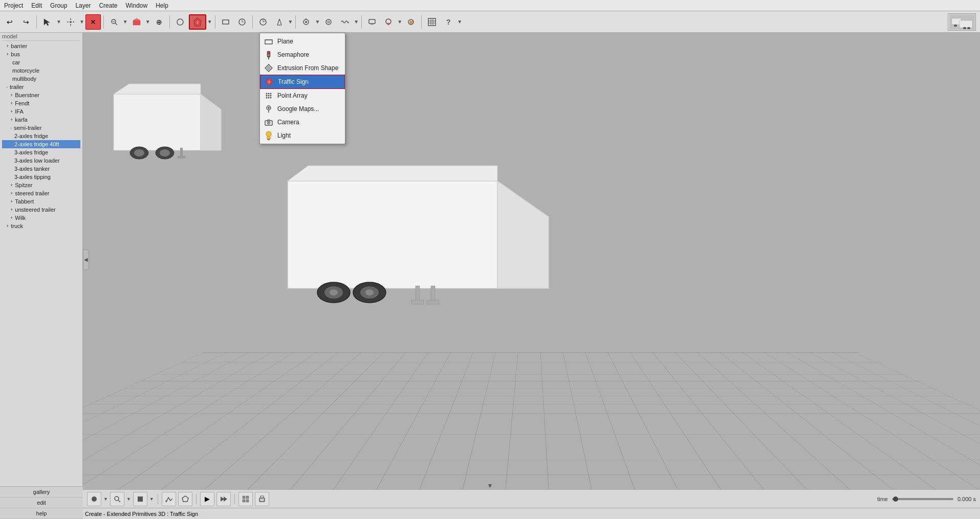 Image resolution: width=980 pixels, height=519 pixels. I want to click on sidebar-item-2axles-fridge-40ft: 2-axles fridge 40ft, so click(41, 144).